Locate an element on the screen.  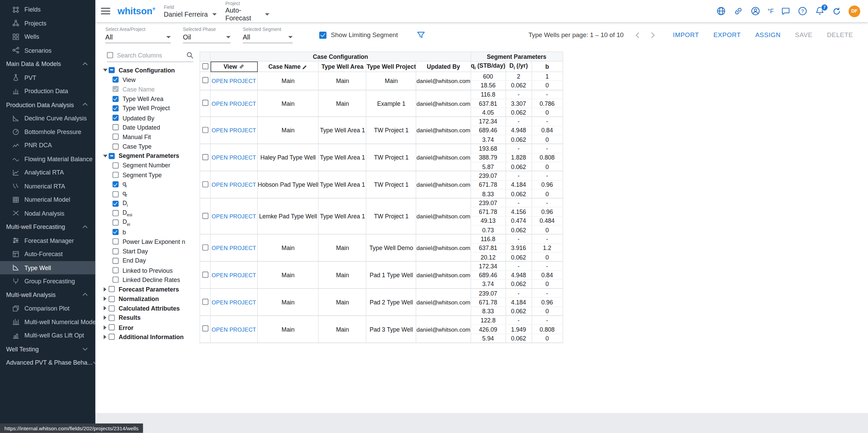
sidebar-item-scenarios: Scenarios is located at coordinates (48, 50).